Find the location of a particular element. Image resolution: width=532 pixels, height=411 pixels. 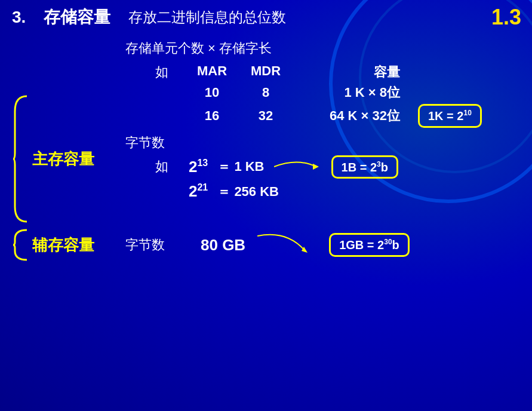

slide-number: 1.3 is located at coordinates (506, 17).